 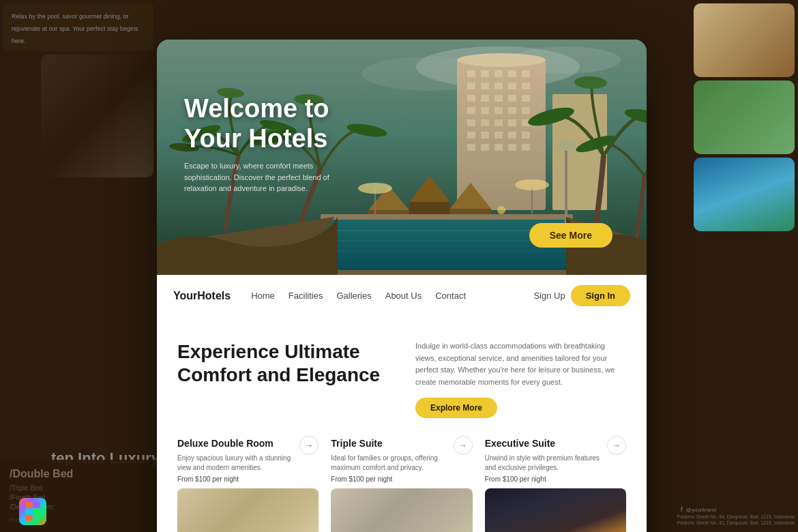 I want to click on bg-thumb-palms, so click(x=744, y=117).